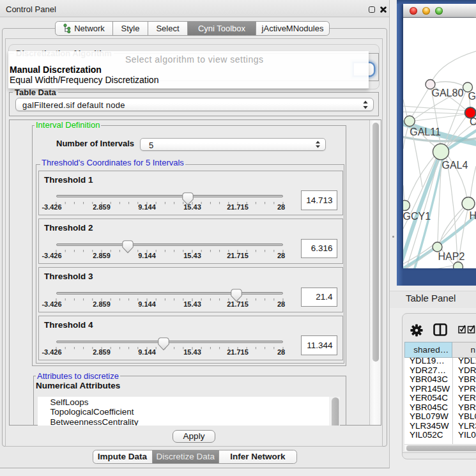 This screenshot has height=476, width=476. What do you see at coordinates (473, 215) in the screenshot?
I see `svg-text: HIS4` at bounding box center [473, 215].